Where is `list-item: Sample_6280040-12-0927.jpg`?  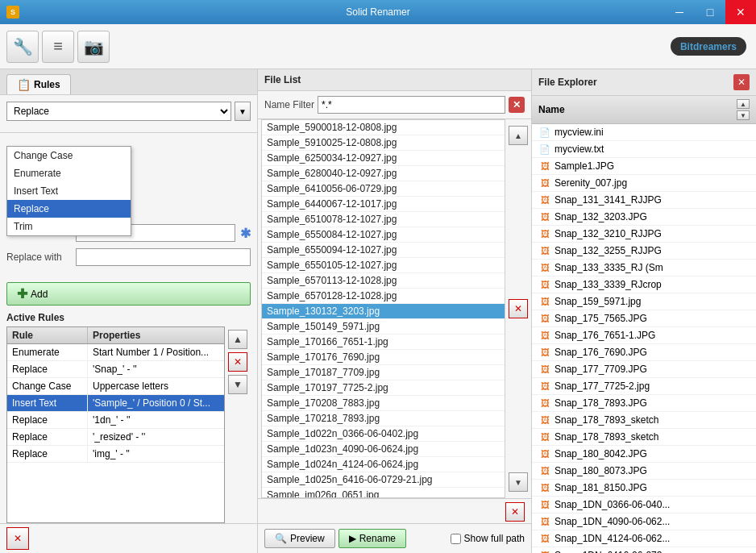
list-item: Sample_6280040-12-0927.jpg is located at coordinates (384, 174).